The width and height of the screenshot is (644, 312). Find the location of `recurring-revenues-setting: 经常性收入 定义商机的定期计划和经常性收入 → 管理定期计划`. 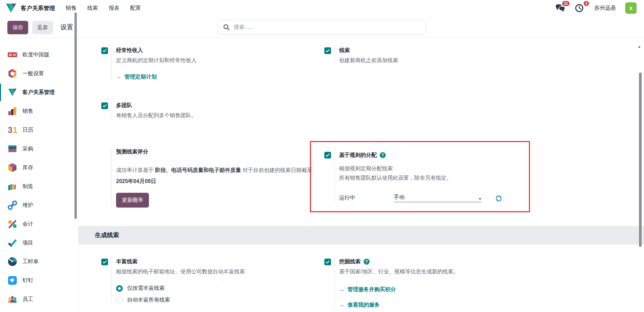

recurring-revenues-setting: 经常性收入 定义商机的定期计划和经常性收入 → 管理定期计划 is located at coordinates (154, 64).